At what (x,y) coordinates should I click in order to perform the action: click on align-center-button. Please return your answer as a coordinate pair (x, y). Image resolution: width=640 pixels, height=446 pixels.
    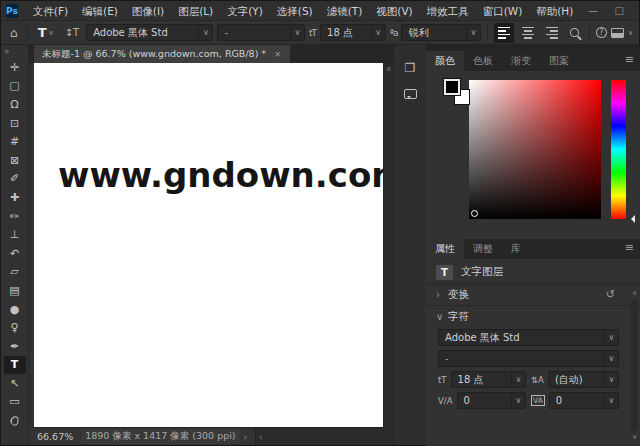
    Looking at the image, I should click on (528, 33).